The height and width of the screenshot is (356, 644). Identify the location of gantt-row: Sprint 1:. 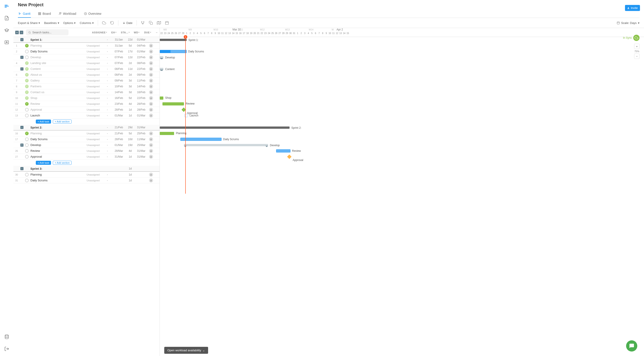
(402, 40).